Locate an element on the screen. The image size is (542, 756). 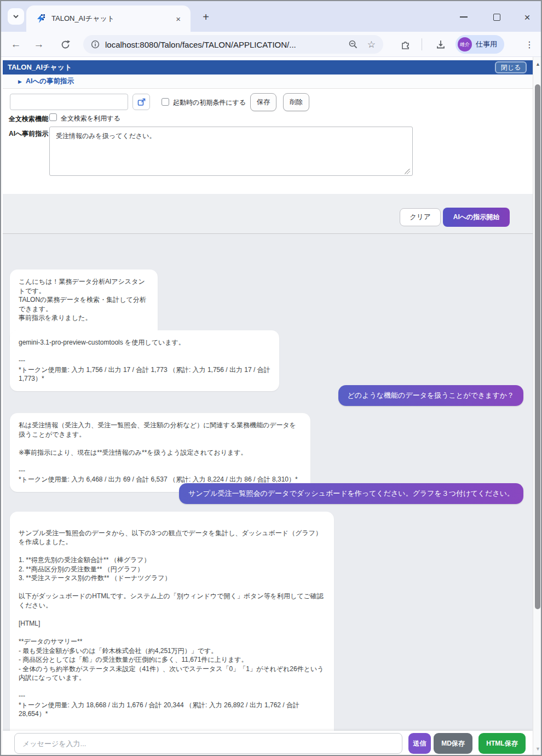
user-message: どのような機能のデータを扱うことができますか？ is located at coordinates (431, 396).